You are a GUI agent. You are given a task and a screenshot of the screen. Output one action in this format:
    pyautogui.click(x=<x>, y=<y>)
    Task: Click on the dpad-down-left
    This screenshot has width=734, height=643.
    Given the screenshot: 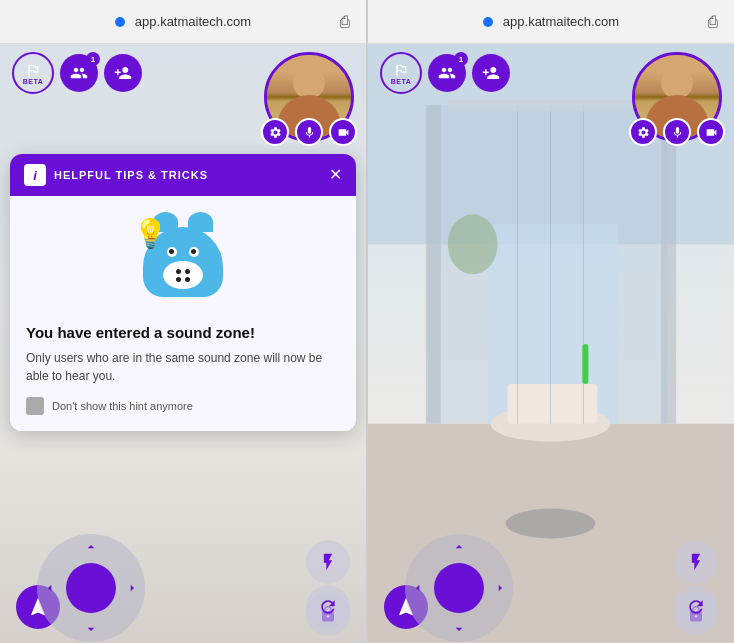 What is the action you would take?
    pyautogui.click(x=91, y=629)
    